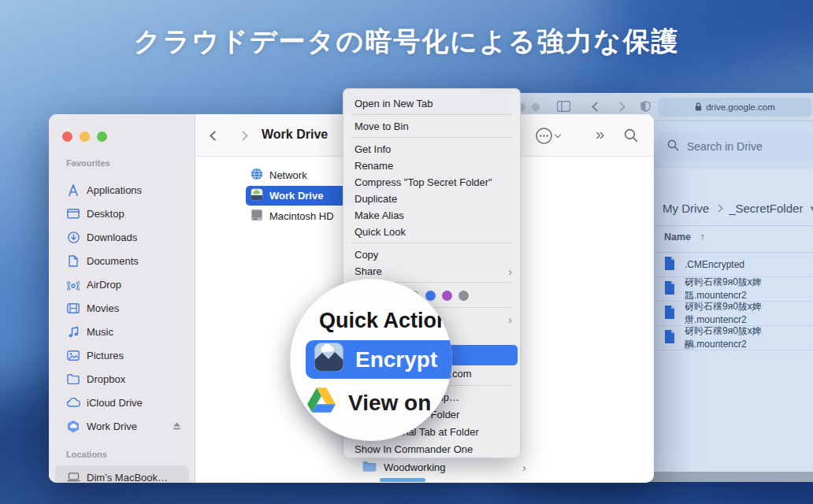 The image size is (813, 504). What do you see at coordinates (432, 183) in the screenshot?
I see `menu-item-compress: Compress "Top Secret Folder"` at bounding box center [432, 183].